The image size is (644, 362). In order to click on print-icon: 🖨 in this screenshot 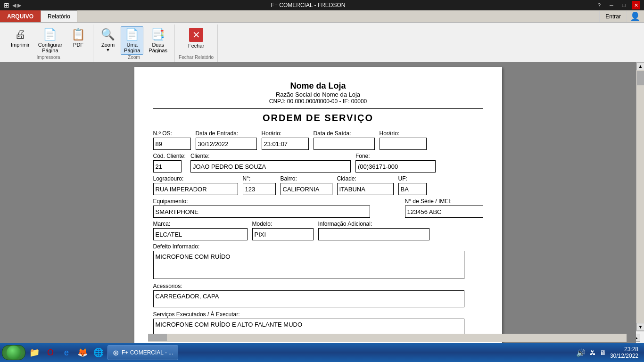, I will do `click(20, 34)`.